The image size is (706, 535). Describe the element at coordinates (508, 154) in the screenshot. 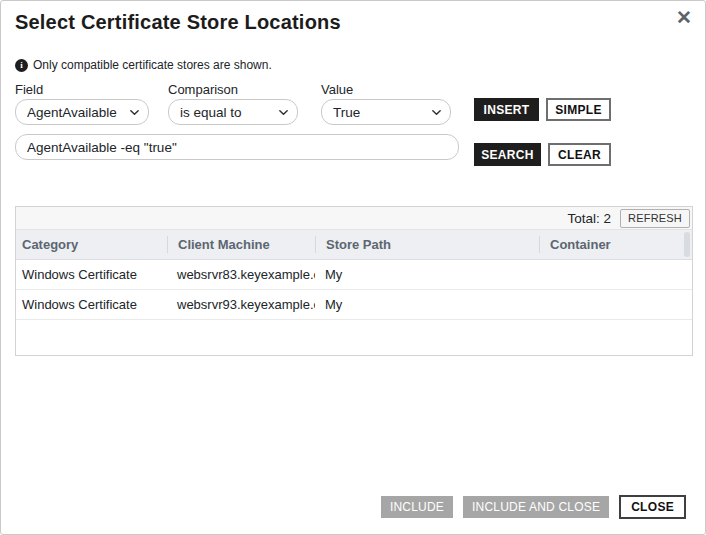

I see `search-button: SEARCH` at that location.